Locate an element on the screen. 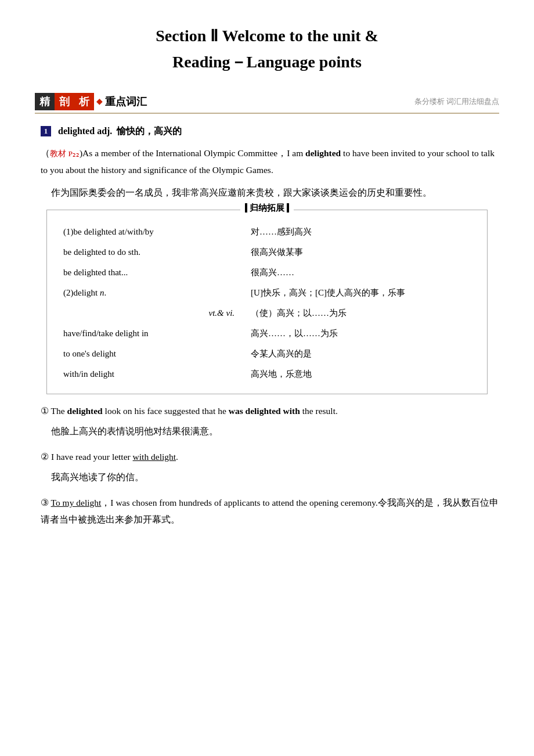  guina-title-text: 归纳拓展 is located at coordinates (267, 208).